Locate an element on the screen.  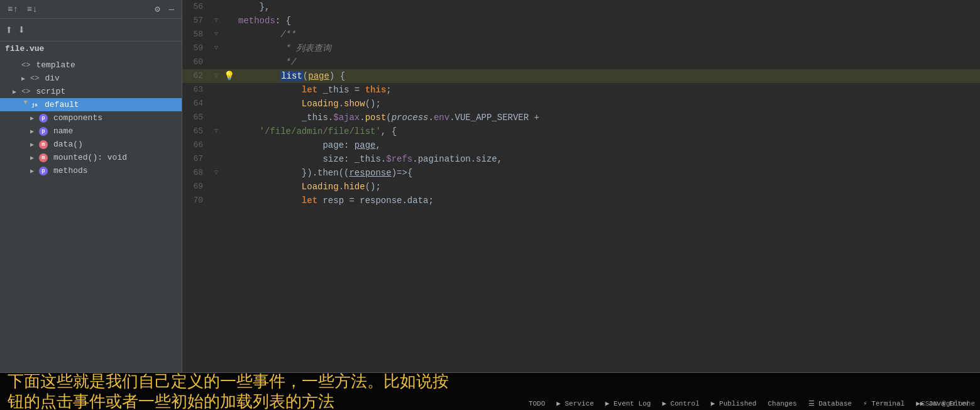
tree-item-div: ▶ <> div is located at coordinates (91, 78).